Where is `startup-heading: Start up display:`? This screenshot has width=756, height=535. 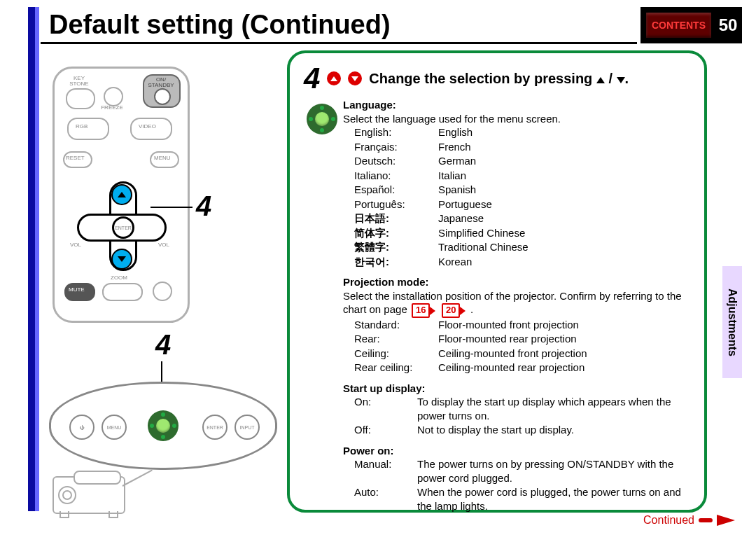 startup-heading: Start up display: is located at coordinates (517, 389).